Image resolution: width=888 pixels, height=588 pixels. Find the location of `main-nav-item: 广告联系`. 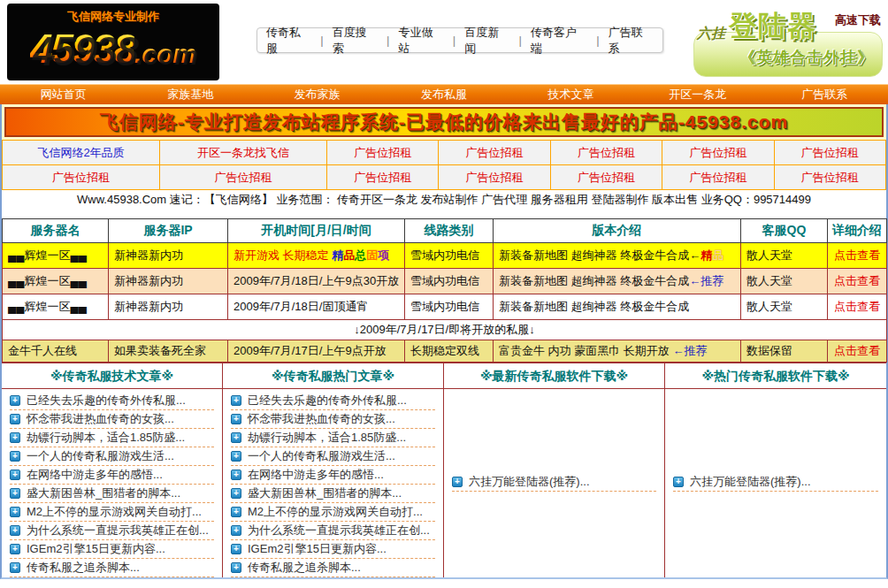

main-nav-item: 广告联系 is located at coordinates (824, 95).